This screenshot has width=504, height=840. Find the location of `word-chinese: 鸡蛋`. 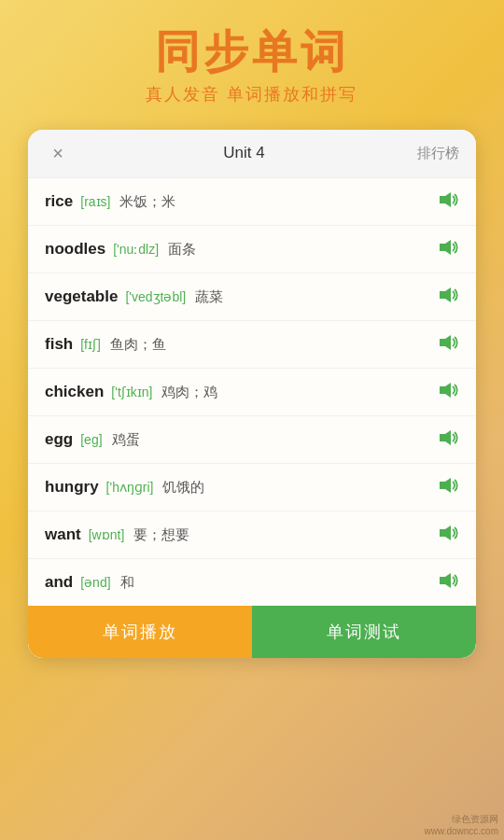

word-chinese: 鸡蛋 is located at coordinates (126, 441).